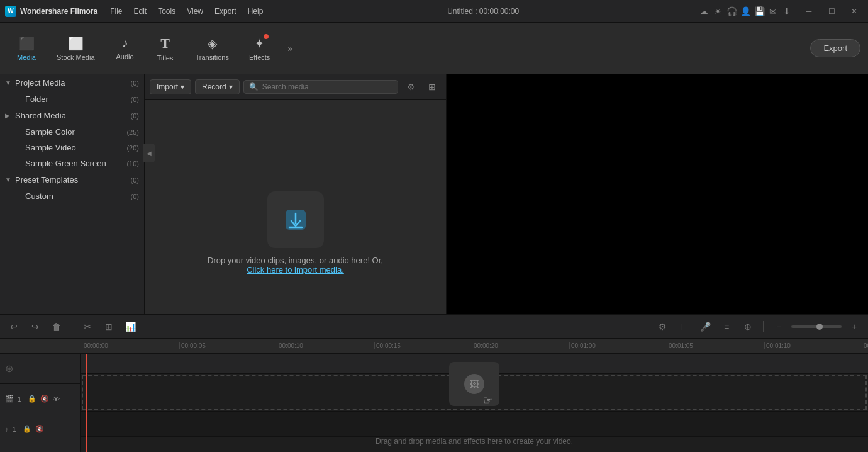  Describe the element at coordinates (133, 148) in the screenshot. I see `sample-video-count: (20)` at that location.